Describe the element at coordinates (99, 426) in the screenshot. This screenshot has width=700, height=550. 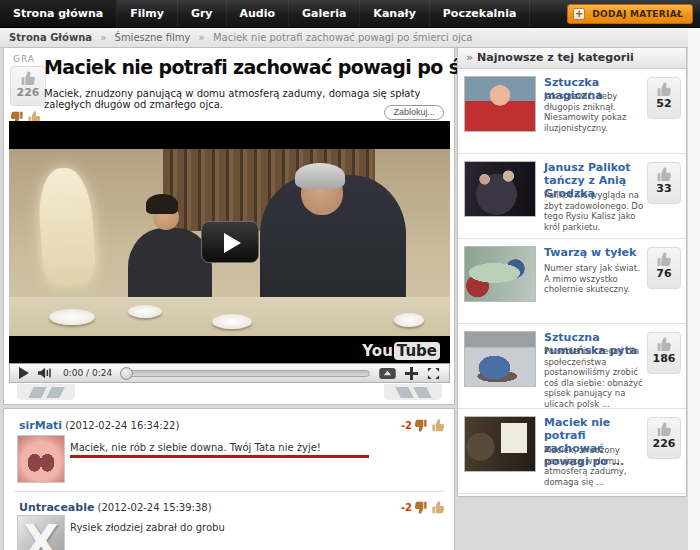
I see `comment-author-row: sirMati (2012-02-24 16:34:22)` at that location.